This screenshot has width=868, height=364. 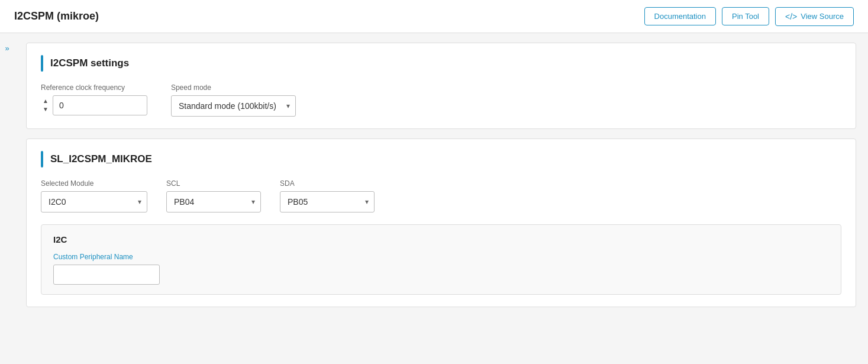 What do you see at coordinates (214, 202) in the screenshot?
I see `scl-select-wrap: PB04 PB05 PA00 ▾` at bounding box center [214, 202].